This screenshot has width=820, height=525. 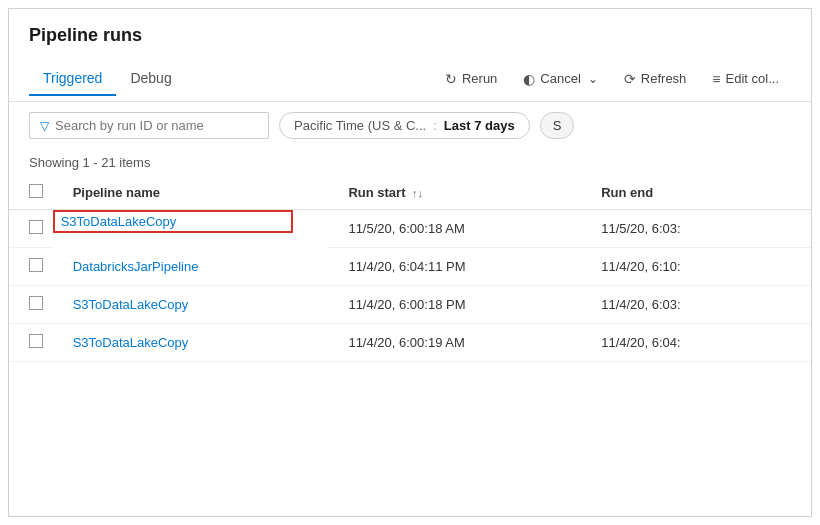 What do you see at coordinates (480, 126) in the screenshot?
I see `period-label: Last 7 days` at bounding box center [480, 126].